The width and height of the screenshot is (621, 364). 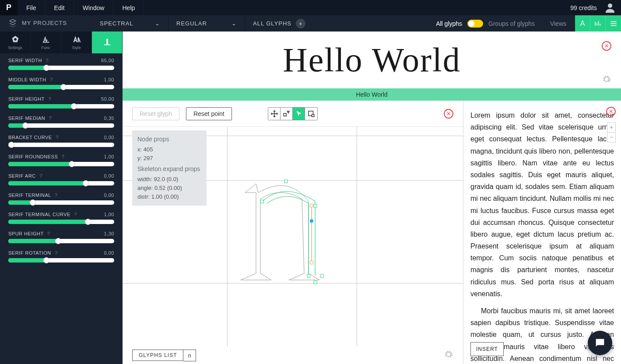 What do you see at coordinates (169, 169) in the screenshot?
I see `skeleton-props-heading: Skeleton expand props` at bounding box center [169, 169].